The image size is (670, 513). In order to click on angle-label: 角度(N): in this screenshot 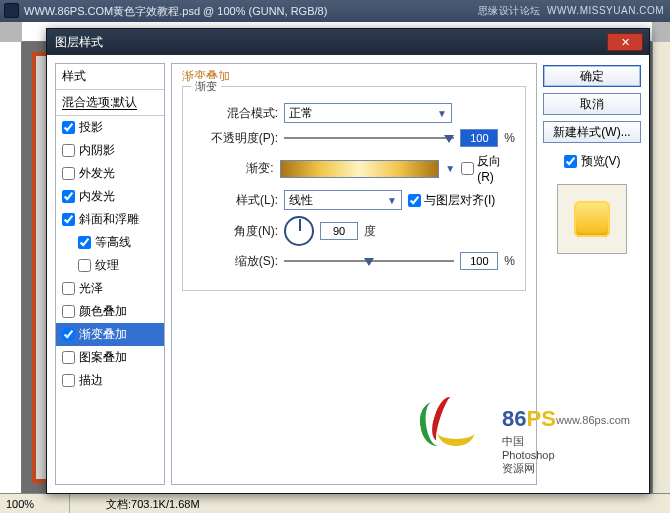, I will do `click(236, 232)`.